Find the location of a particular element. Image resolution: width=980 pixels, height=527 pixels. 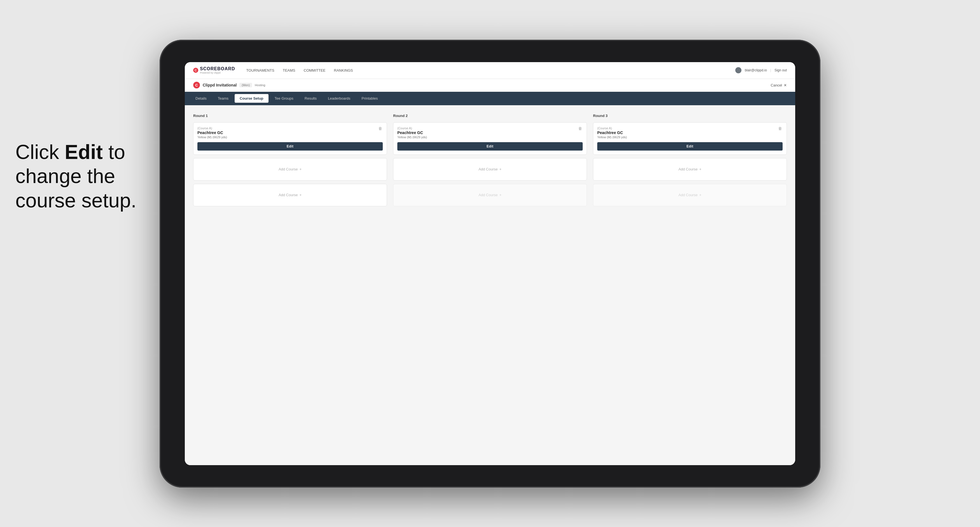

nav-rankings: RANKINGS is located at coordinates (344, 71).